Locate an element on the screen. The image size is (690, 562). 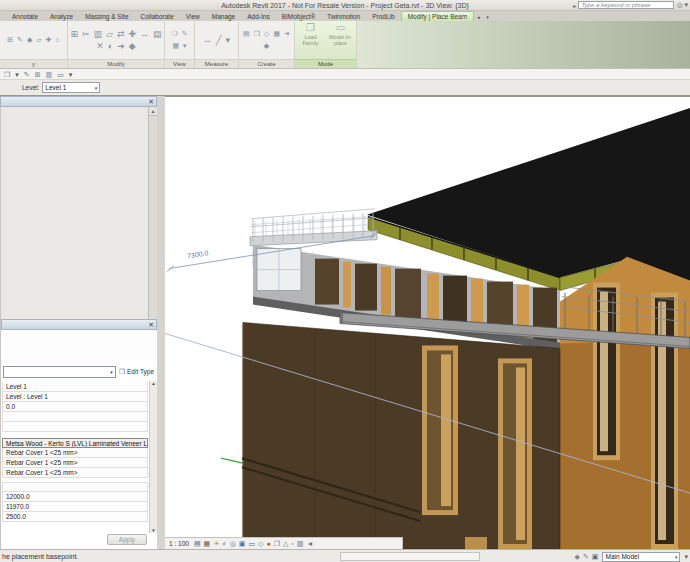
search-expand-icon: ▸ is located at coordinates (574, 6).